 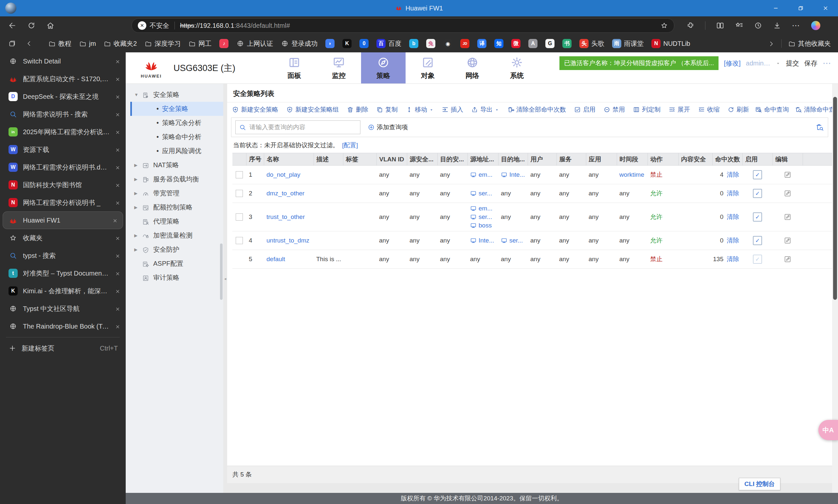 I want to click on tree-item-安全防护: ▶ 安全防护, so click(x=175, y=249).